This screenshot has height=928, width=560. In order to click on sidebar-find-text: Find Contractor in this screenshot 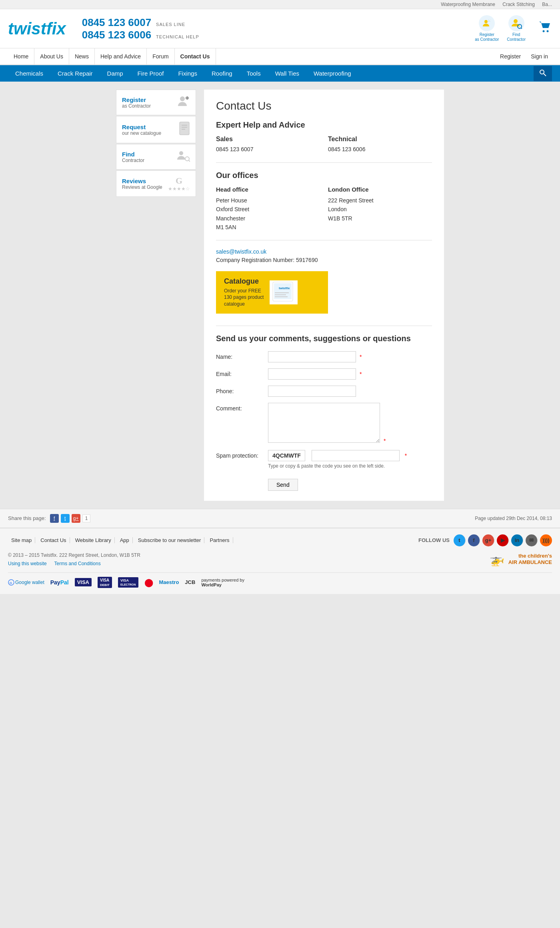, I will do `click(133, 157)`.